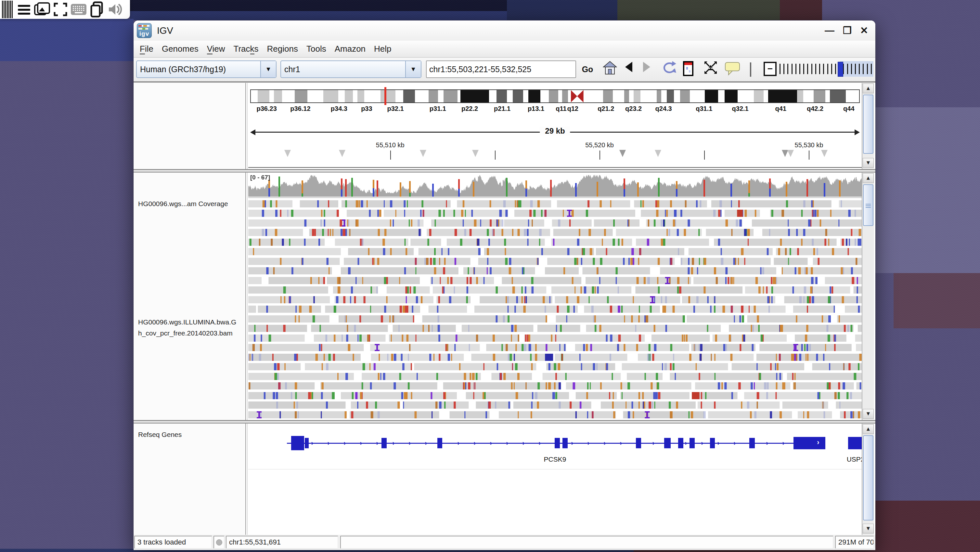 This screenshot has width=980, height=552. I want to click on popup-behavior-icon, so click(733, 69).